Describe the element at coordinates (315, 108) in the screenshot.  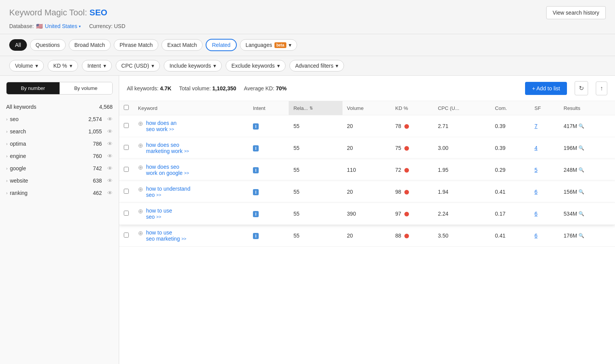
I see `col-related: Rela... ⇅` at that location.